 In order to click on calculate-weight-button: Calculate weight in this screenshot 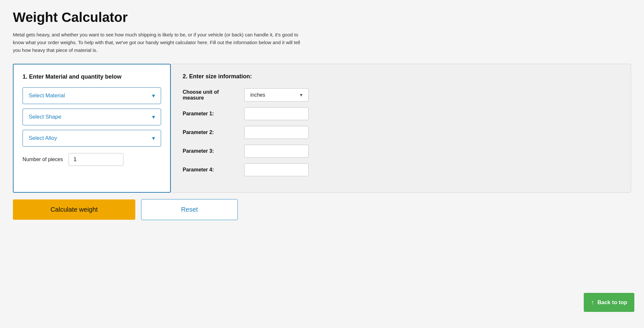, I will do `click(74, 209)`.